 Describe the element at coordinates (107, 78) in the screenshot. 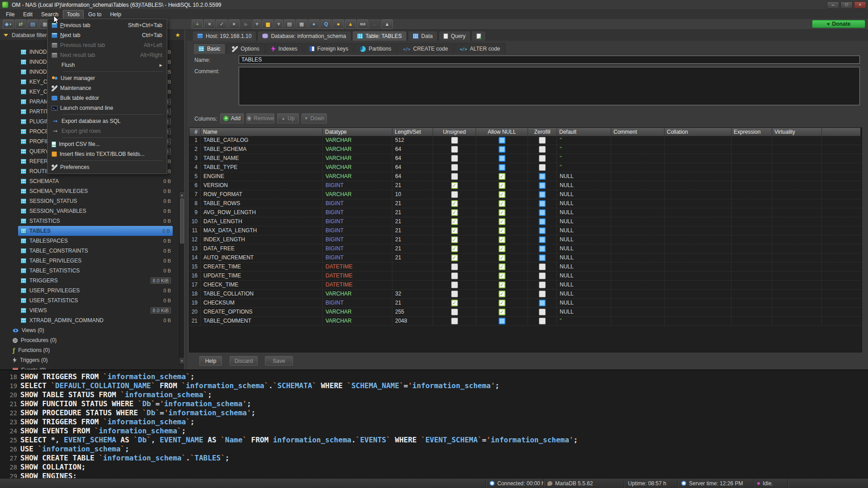

I see `menu-item-user-manager: User manager` at that location.